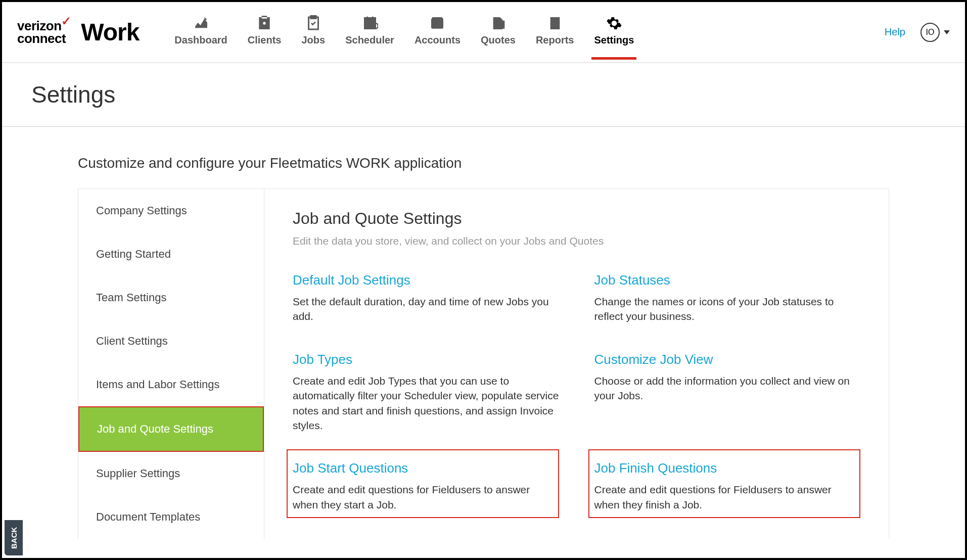  I want to click on card-default-job-settings: Default Job Settings Set the default dur…, so click(426, 298).